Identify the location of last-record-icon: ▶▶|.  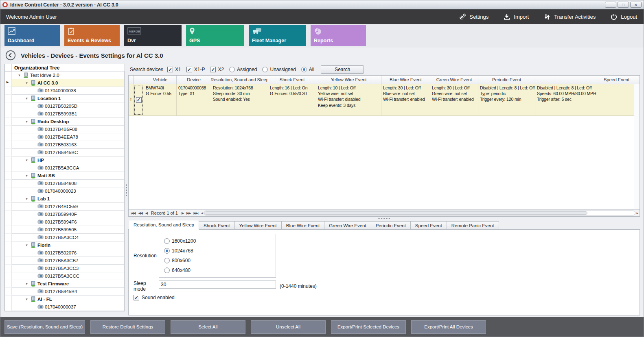
(195, 213).